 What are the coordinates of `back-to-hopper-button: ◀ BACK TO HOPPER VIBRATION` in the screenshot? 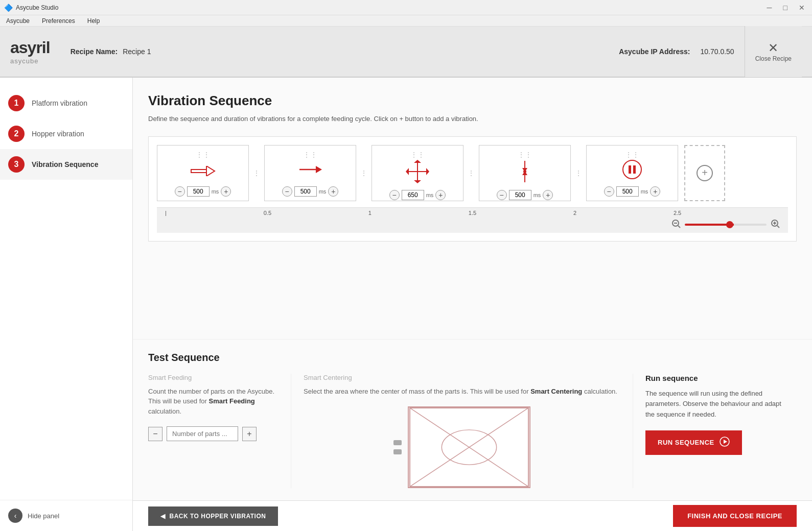 It's located at (213, 516).